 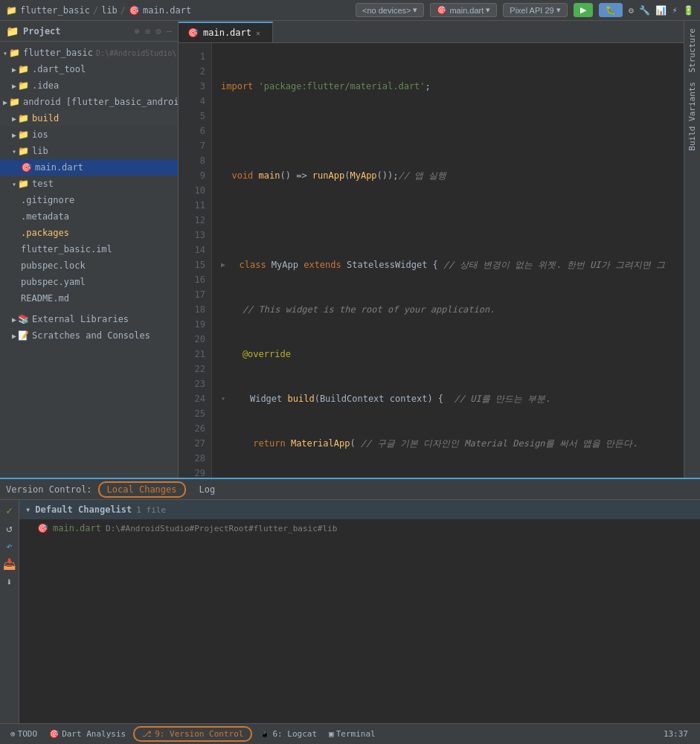 I want to click on tree-ios: ▶ 📁 ios, so click(x=89, y=135).